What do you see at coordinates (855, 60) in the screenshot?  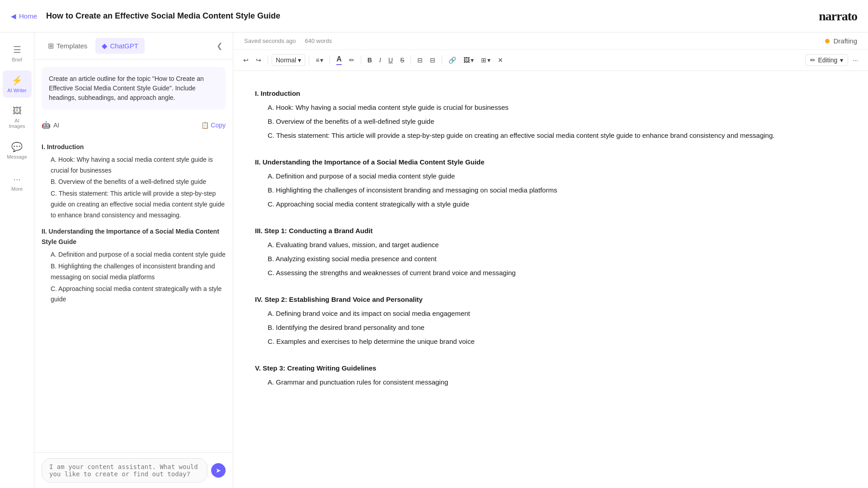 I see `more-options-button: ···` at bounding box center [855, 60].